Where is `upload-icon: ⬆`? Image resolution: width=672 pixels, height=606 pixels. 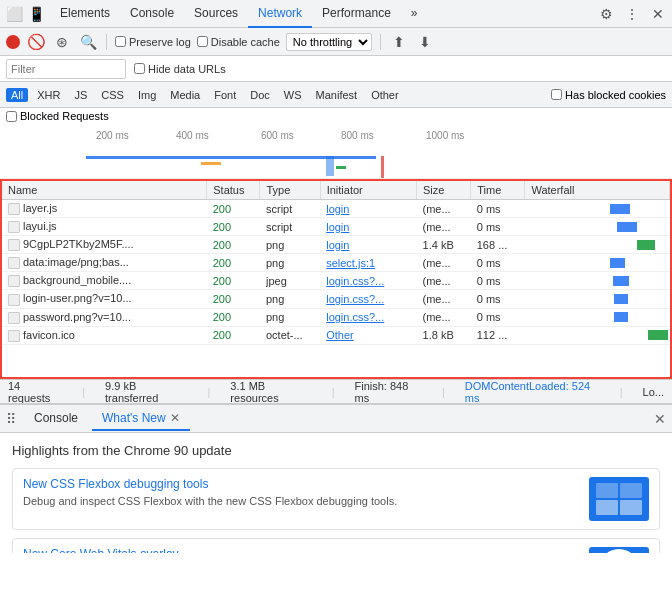
upload-icon: ⬆ is located at coordinates (399, 42).